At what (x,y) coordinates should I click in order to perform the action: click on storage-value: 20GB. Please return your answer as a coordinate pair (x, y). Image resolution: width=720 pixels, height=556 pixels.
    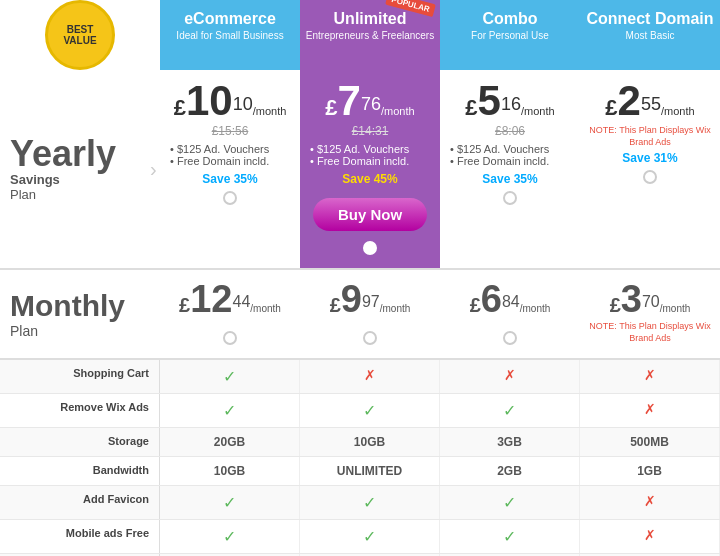
    Looking at the image, I should click on (230, 442).